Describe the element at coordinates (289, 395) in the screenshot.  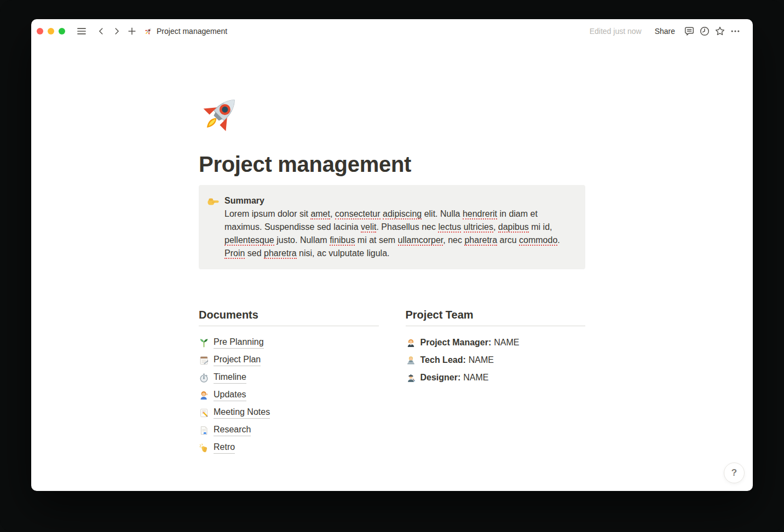
I see `documents-list: Pre Planning Project Plan Timeline` at that location.